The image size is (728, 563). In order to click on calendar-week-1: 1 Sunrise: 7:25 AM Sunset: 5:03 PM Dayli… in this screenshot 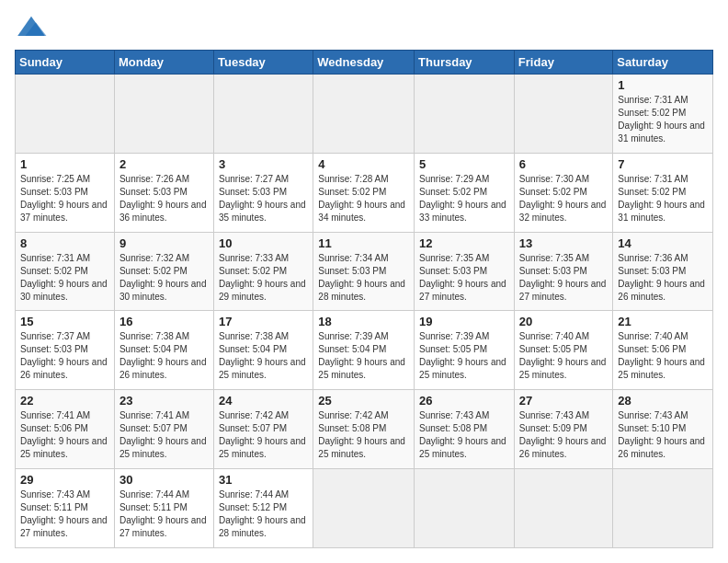, I will do `click(364, 192)`.